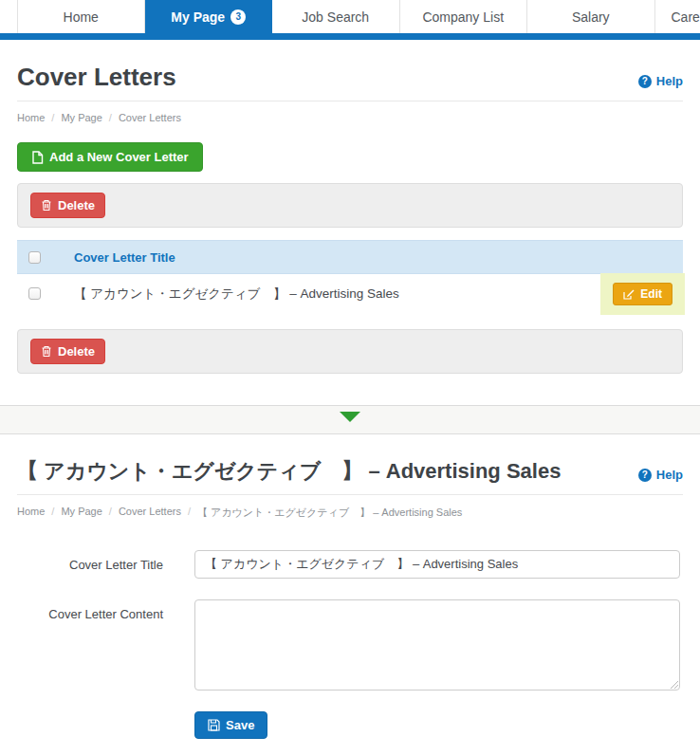  I want to click on breadcrumb-detail: Home My Page Cover Letters 【 アカウント・エグゼクテ…, so click(350, 512).